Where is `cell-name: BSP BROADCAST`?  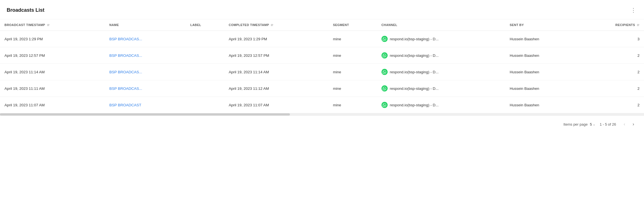 cell-name: BSP BROADCAST is located at coordinates (146, 105).